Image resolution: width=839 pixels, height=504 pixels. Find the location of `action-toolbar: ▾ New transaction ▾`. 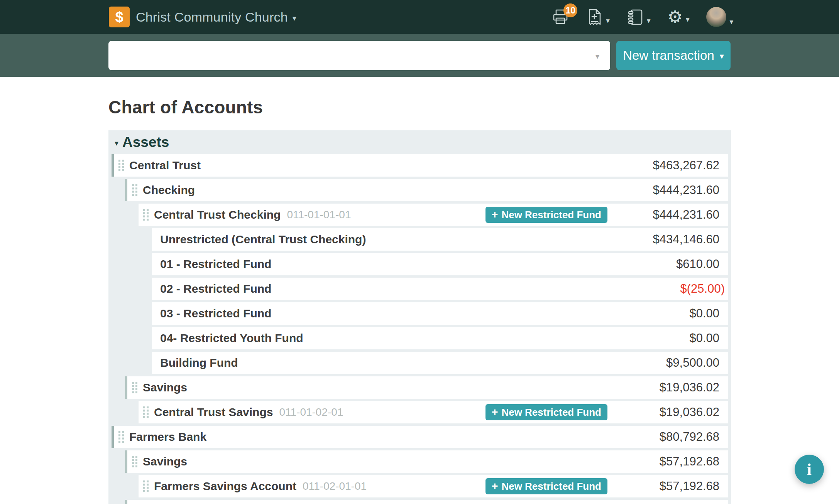

action-toolbar: ▾ New transaction ▾ is located at coordinates (420, 56).